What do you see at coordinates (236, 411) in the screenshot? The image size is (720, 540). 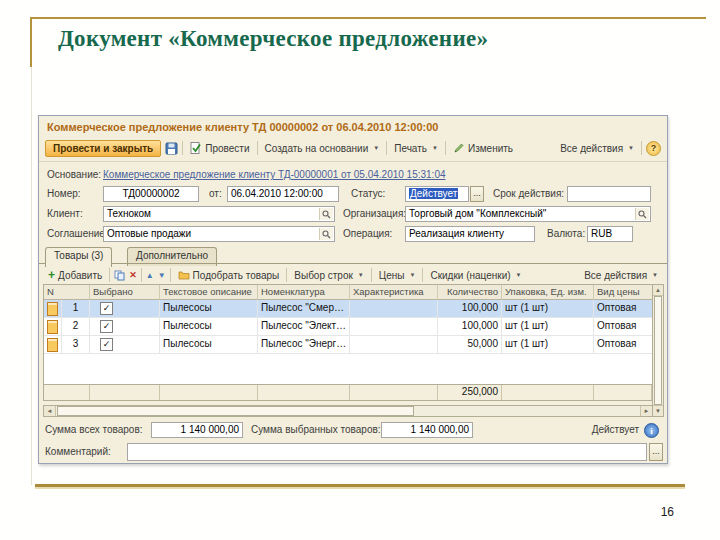 I see `horizontal-scroll-thumb` at bounding box center [236, 411].